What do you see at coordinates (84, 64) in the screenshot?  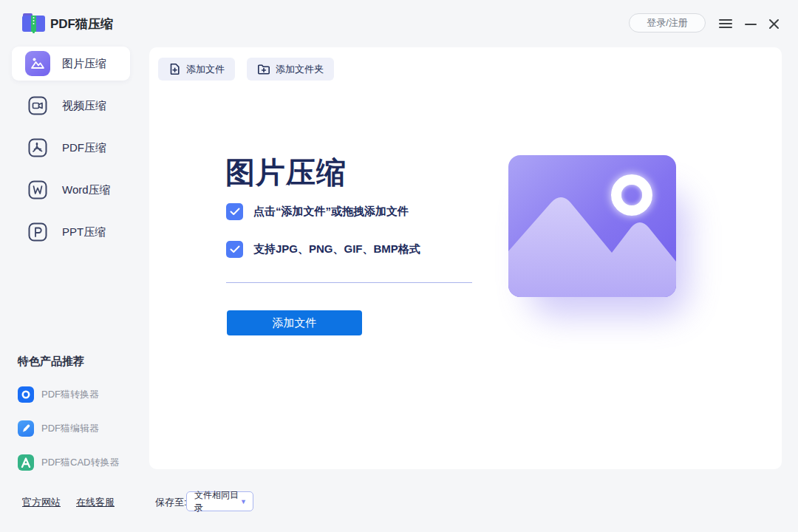 I see `sidebar-item-label: 图片压缩` at bounding box center [84, 64].